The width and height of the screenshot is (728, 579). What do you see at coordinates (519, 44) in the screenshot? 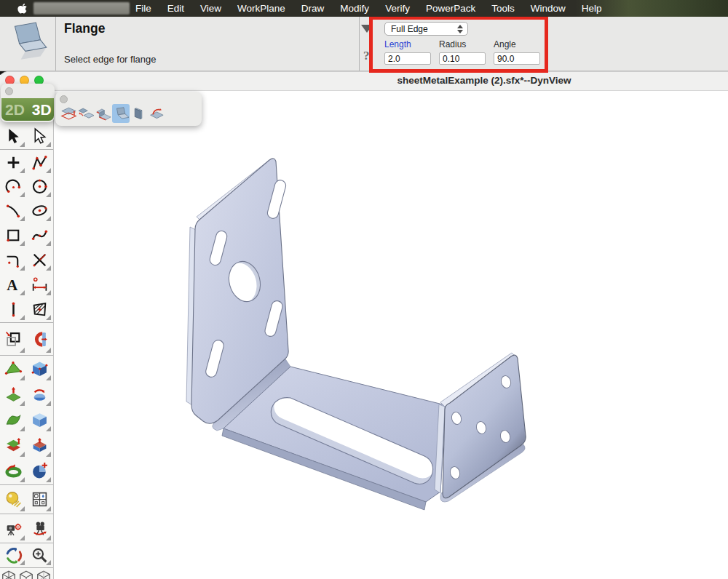
I see `param-label-angle: Angle` at bounding box center [519, 44].